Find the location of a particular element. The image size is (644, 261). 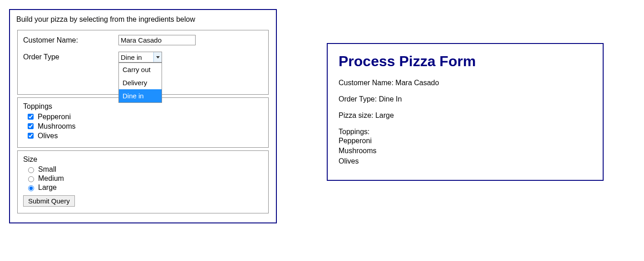

size-large-label: Large is located at coordinates (47, 188).